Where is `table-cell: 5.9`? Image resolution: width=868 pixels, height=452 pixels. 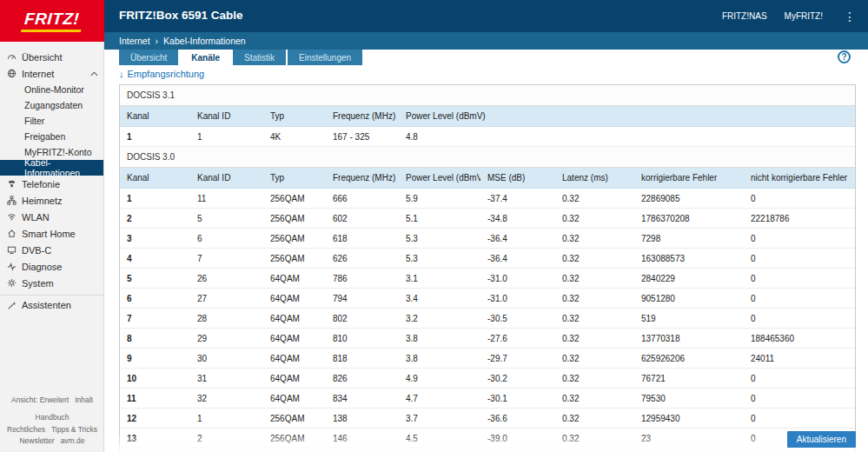
table-cell: 5.9 is located at coordinates (440, 198).